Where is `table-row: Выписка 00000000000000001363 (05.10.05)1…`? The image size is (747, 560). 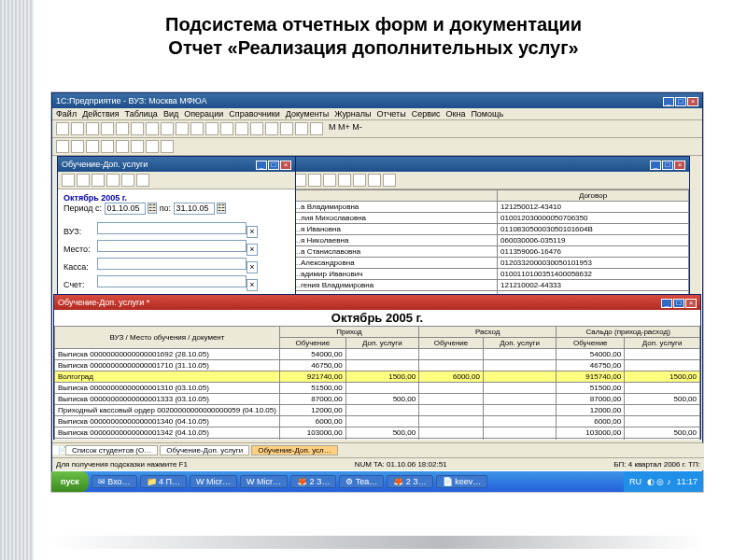 table-row: Выписка 00000000000000001363 (05.10.05)1… is located at coordinates (377, 440).